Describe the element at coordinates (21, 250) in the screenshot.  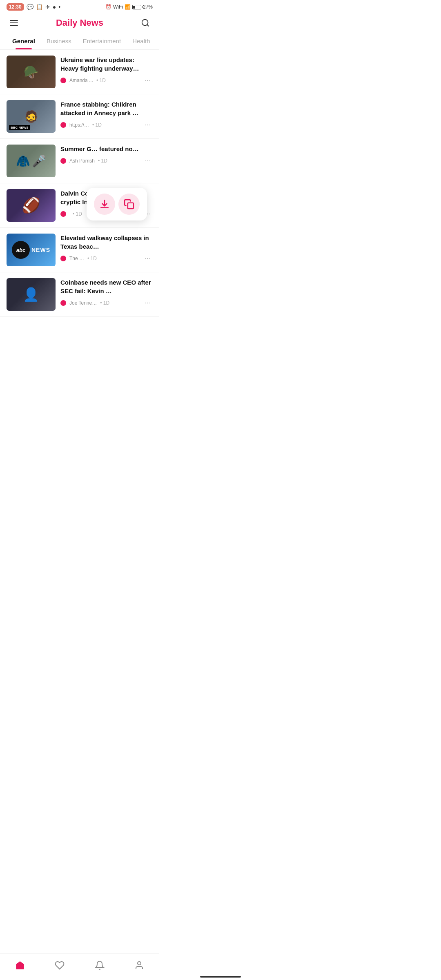
I see `abc-text: abc` at that location.